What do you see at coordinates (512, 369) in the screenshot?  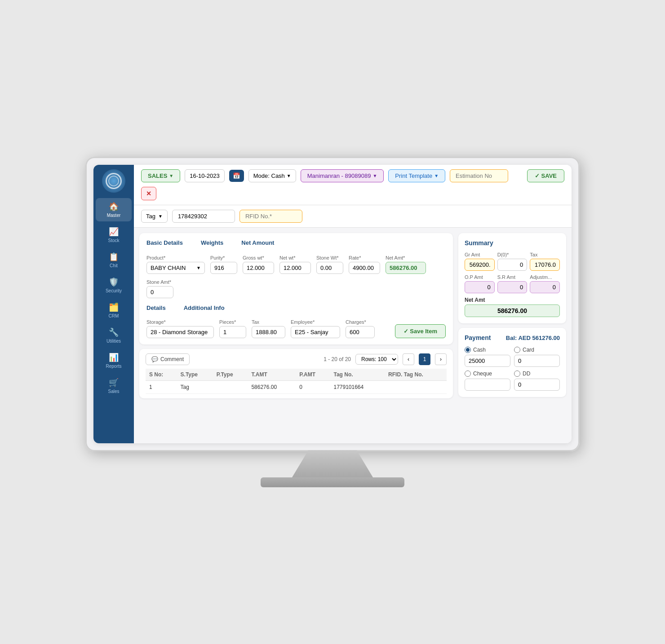 I see `payment-options: Cash Card` at bounding box center [512, 369].